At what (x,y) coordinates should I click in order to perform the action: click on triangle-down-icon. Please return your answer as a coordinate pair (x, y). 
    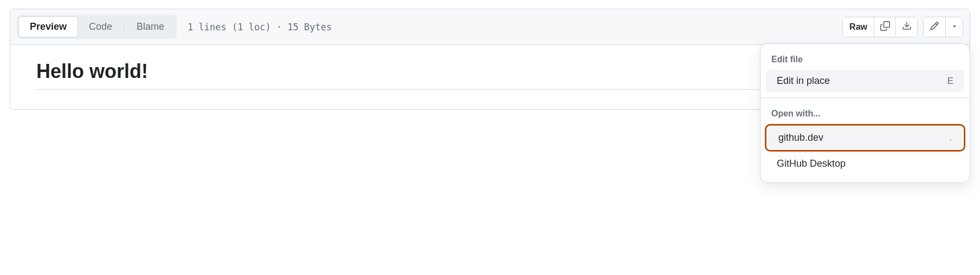
    Looking at the image, I should click on (955, 27).